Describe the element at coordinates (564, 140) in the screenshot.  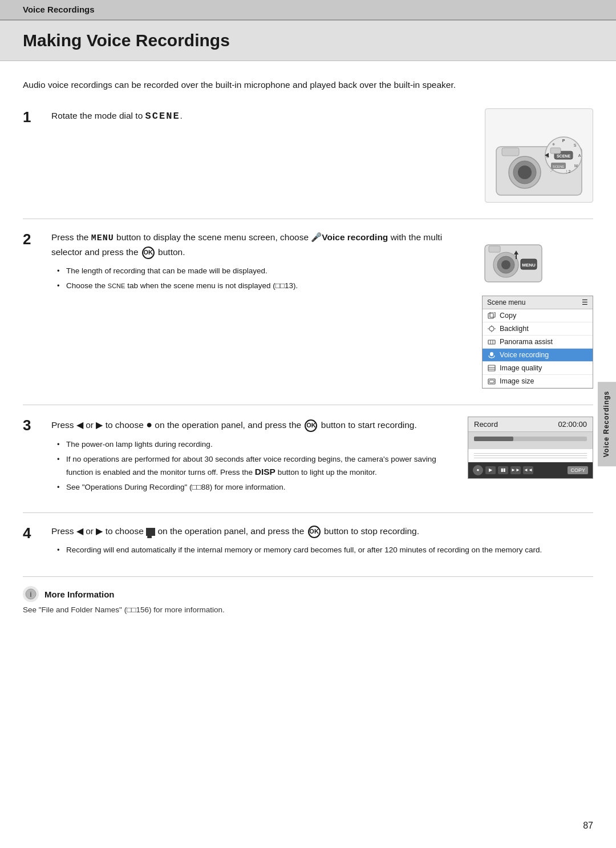
I see `svg-text: P` at that location.